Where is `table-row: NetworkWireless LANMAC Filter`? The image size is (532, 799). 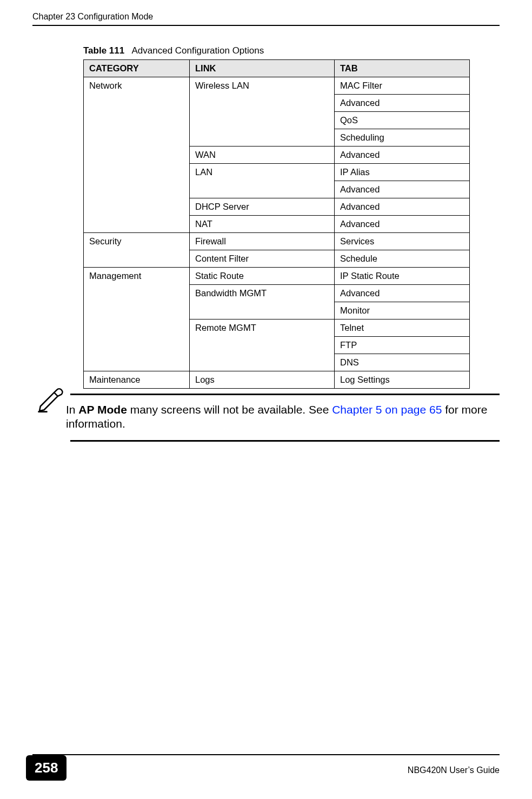 table-row: NetworkWireless LANMAC Filter is located at coordinates (277, 86).